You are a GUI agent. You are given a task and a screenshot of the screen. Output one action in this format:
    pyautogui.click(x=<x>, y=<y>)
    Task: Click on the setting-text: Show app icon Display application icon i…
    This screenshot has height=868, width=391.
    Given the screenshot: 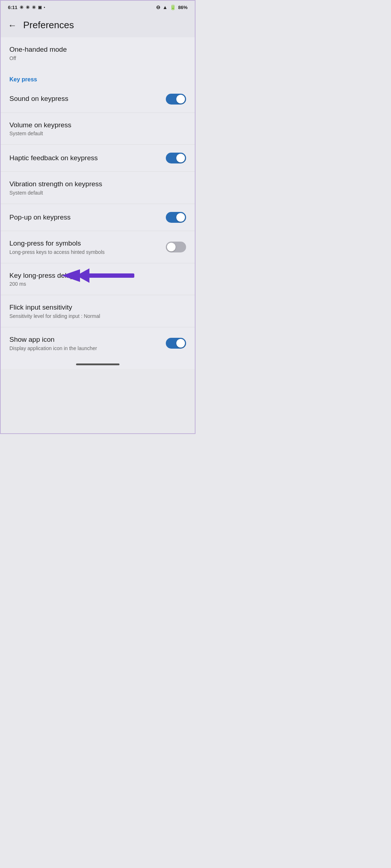 What is the action you would take?
    pyautogui.click(x=88, y=343)
    